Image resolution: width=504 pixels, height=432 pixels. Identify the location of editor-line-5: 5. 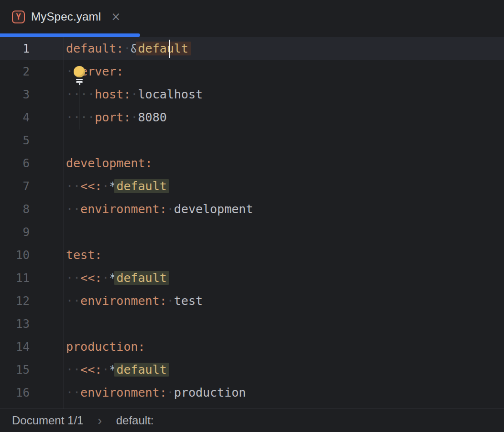
(252, 140).